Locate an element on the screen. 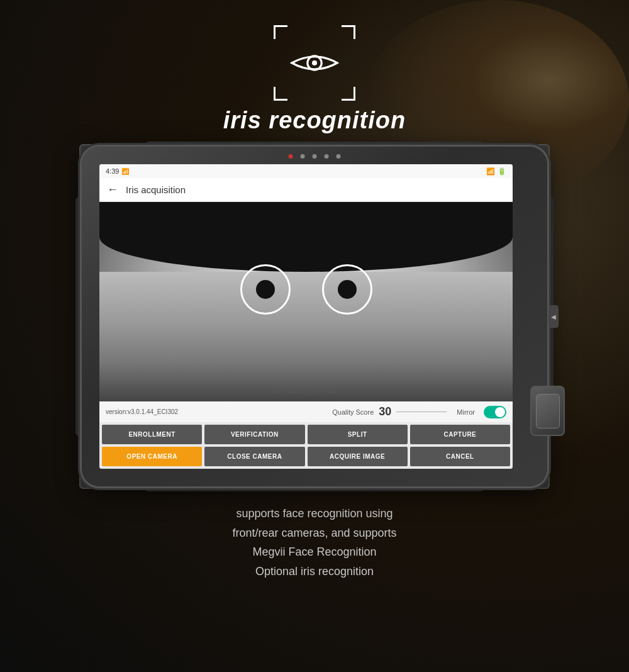  app-bar-title: Iris acquisition is located at coordinates (156, 190).